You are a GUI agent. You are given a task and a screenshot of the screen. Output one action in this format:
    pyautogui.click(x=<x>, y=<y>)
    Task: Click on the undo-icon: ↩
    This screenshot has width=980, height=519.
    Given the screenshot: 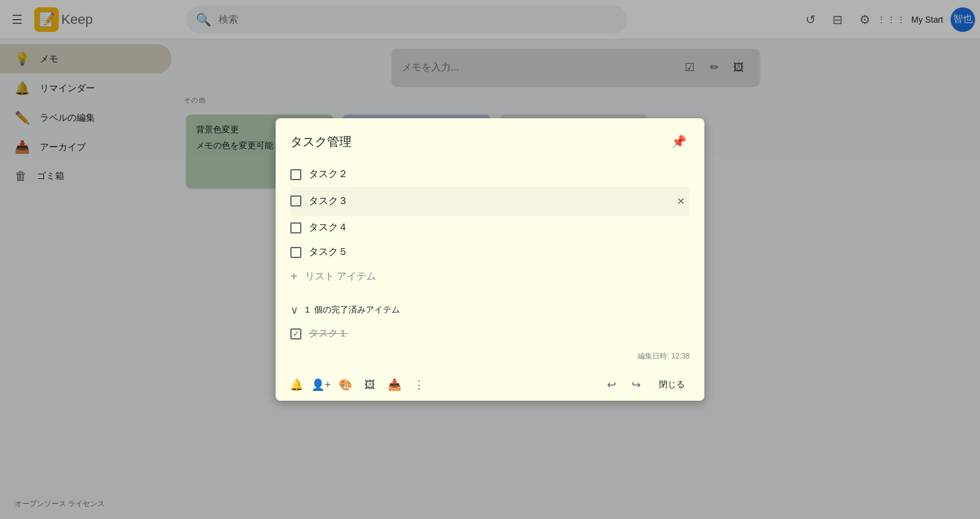 What is the action you would take?
    pyautogui.click(x=611, y=385)
    